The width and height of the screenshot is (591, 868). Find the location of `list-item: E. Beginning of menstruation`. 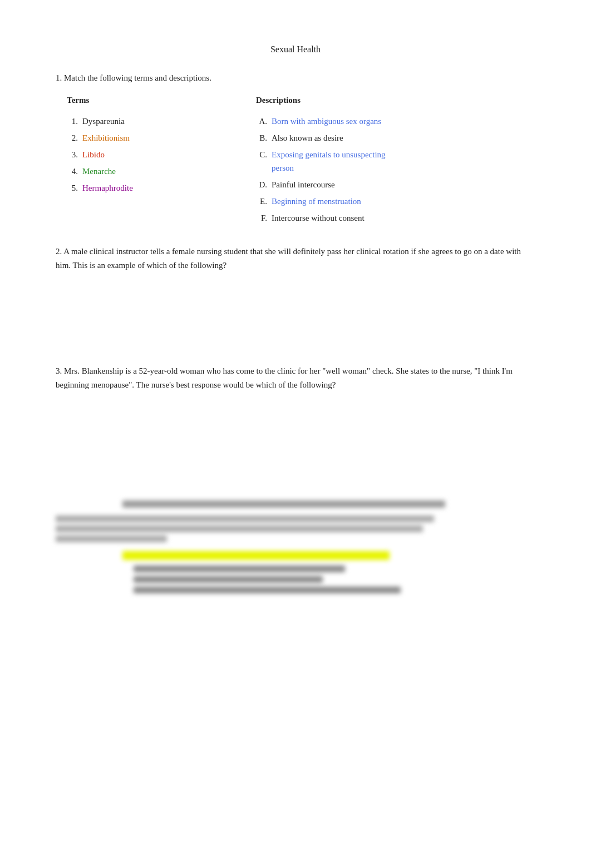

list-item: E. Beginning of menstruation is located at coordinates (396, 201).